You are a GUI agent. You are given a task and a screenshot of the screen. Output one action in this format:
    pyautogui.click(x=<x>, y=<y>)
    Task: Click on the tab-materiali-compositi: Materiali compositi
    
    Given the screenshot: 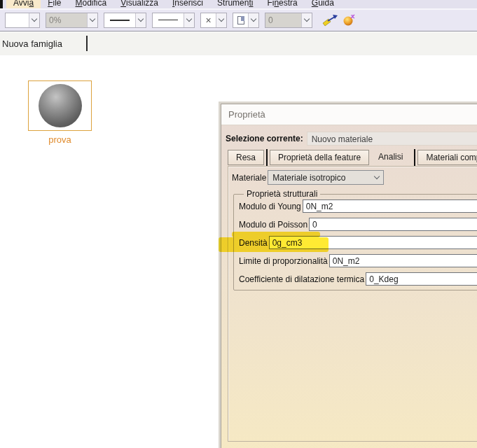 What is the action you would take?
    pyautogui.click(x=447, y=158)
    